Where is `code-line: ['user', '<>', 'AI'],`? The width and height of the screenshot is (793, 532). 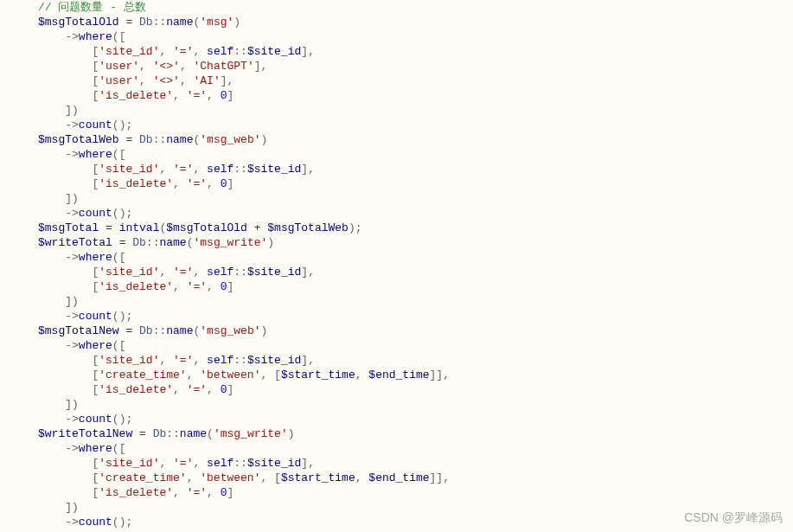 code-line: ['user', '<>', 'AI'], is located at coordinates (415, 81).